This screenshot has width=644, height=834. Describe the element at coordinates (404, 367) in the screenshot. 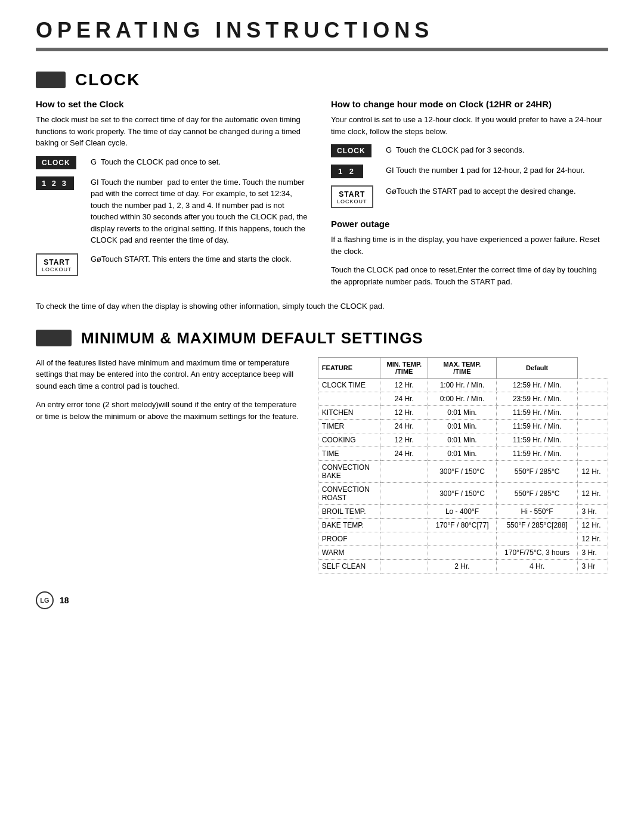

I see `th-min-temp: MIN. TEMP./TIME` at that location.